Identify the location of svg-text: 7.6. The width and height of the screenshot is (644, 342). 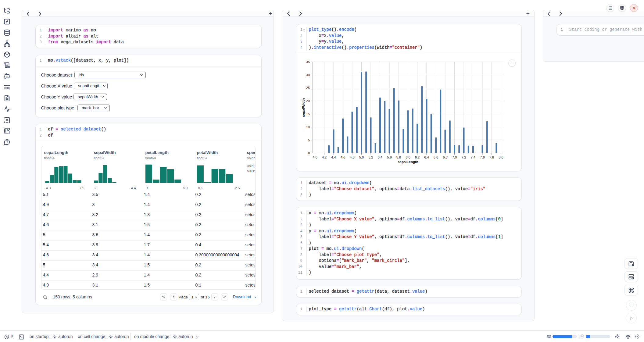
(482, 157).